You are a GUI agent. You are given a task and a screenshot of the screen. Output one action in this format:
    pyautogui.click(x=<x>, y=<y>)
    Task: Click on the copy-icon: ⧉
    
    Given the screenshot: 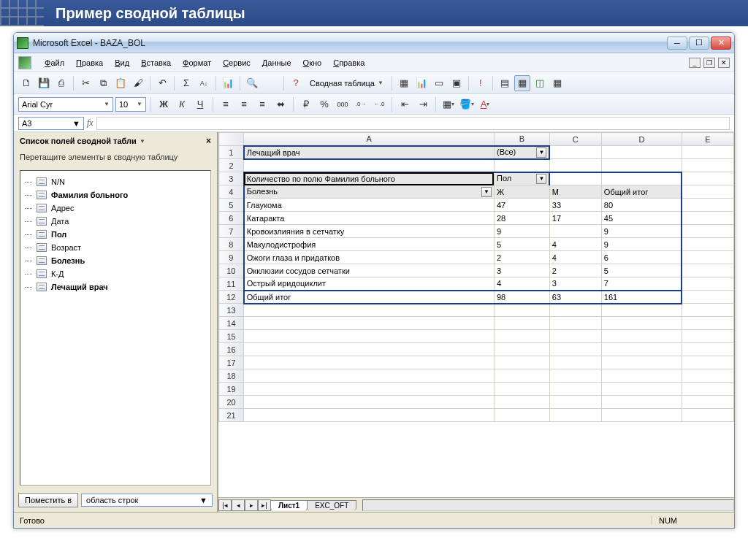 What is the action you would take?
    pyautogui.click(x=103, y=83)
    